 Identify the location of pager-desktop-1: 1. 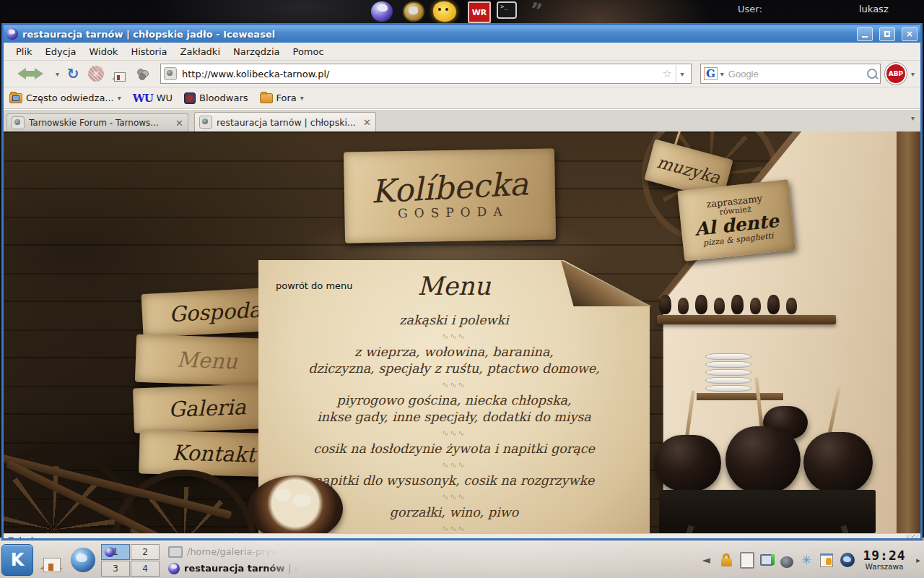
(116, 552).